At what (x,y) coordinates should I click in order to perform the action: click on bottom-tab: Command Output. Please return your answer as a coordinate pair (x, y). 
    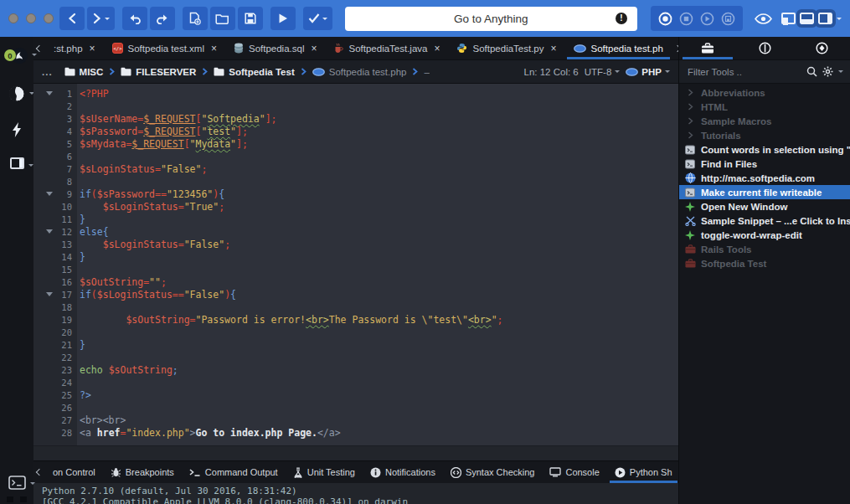
    Looking at the image, I should click on (234, 472).